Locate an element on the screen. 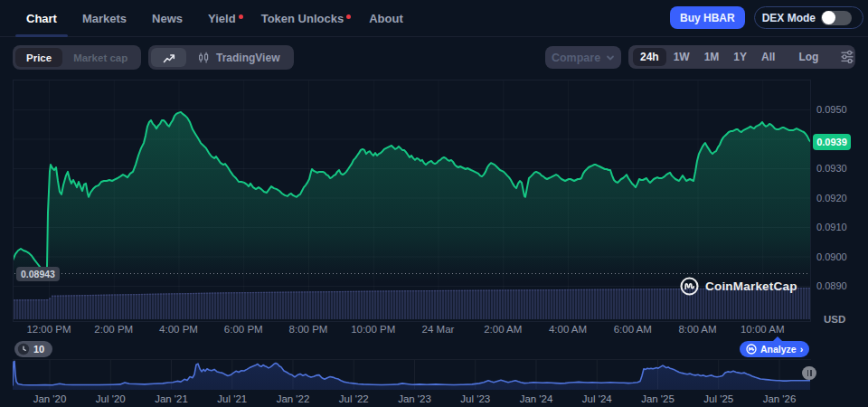  x-axis-label: 4:00 PM is located at coordinates (179, 329).